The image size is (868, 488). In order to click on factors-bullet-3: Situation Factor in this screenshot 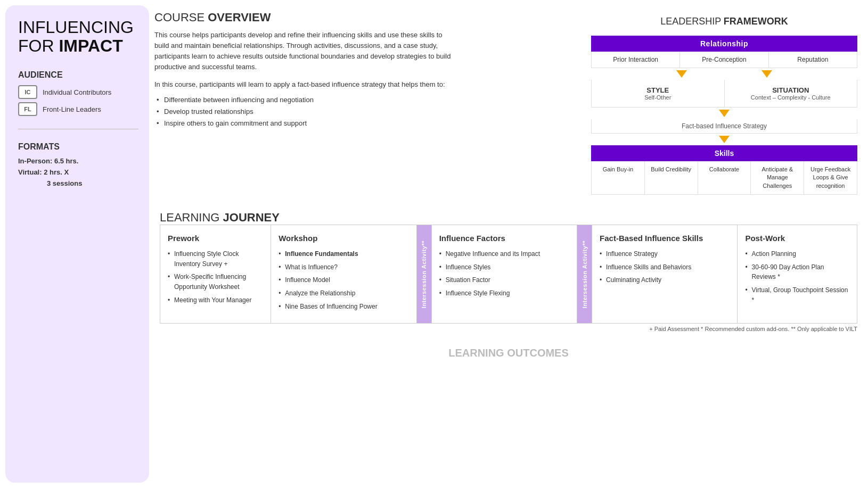, I will do `click(504, 280)`.